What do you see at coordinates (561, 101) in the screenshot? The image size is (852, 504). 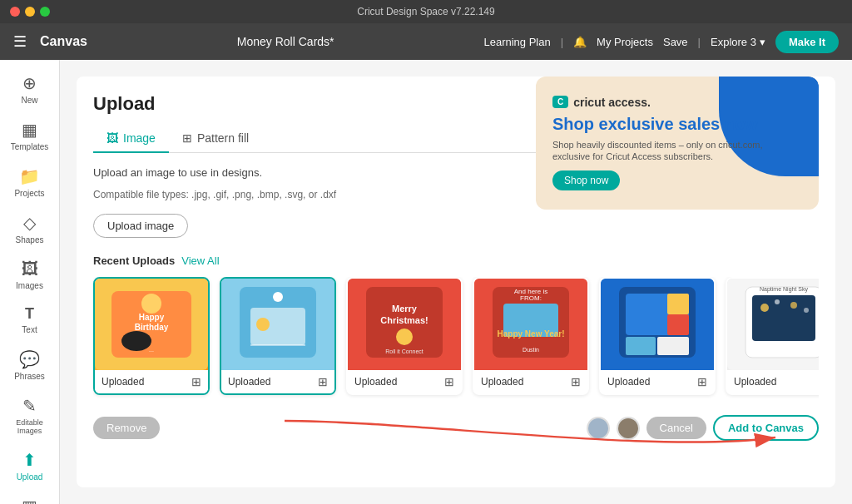 I see `cricut-logo-icon: C` at bounding box center [561, 101].